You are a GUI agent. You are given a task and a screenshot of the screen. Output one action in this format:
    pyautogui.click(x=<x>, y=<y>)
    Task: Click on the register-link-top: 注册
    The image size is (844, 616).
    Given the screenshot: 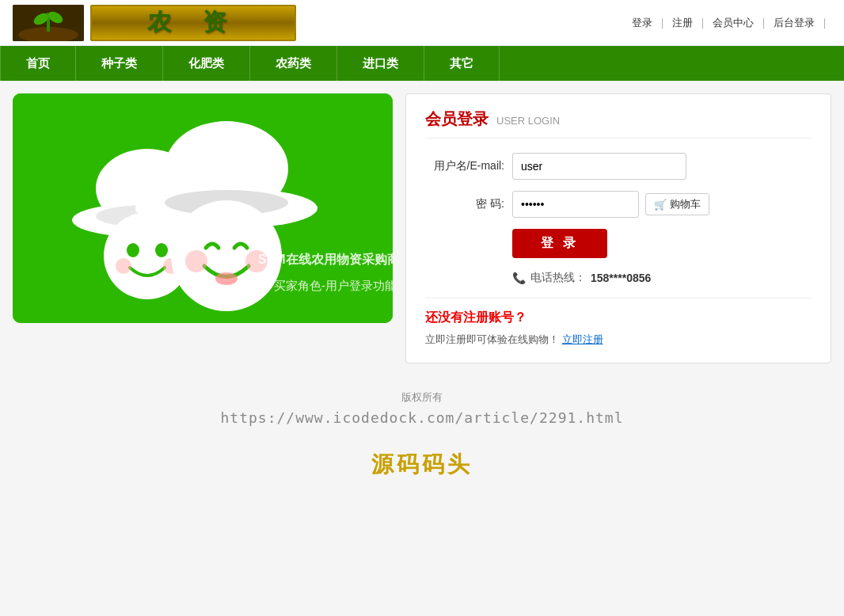 What is the action you would take?
    pyautogui.click(x=682, y=23)
    